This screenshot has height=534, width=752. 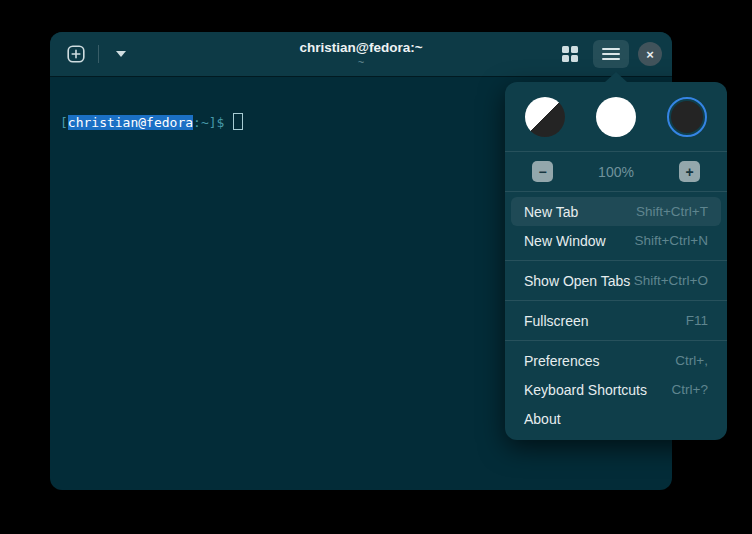 What do you see at coordinates (98, 54) in the screenshot?
I see `titlebar-divider` at bounding box center [98, 54].